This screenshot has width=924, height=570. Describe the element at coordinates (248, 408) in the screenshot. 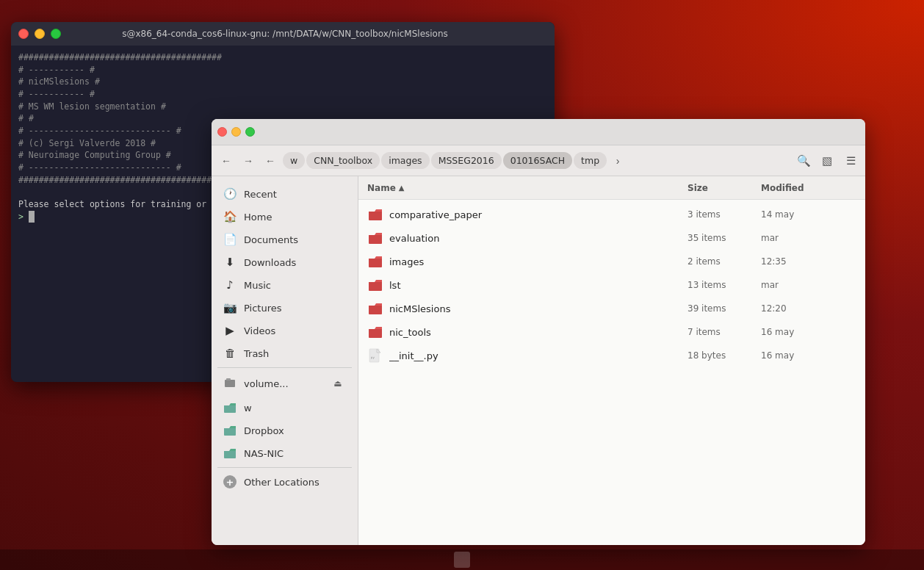

I see `sidebar-label-w: w` at that location.